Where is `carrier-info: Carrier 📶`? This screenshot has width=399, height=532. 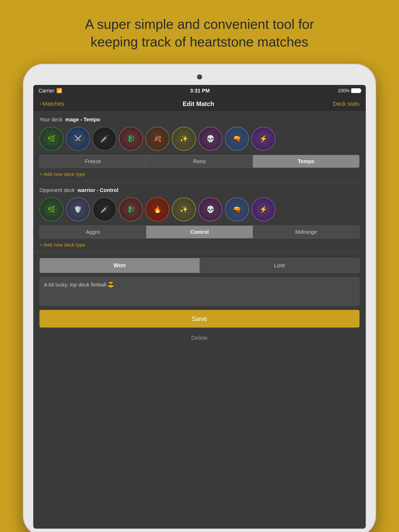 carrier-info: Carrier 📶 is located at coordinates (50, 91).